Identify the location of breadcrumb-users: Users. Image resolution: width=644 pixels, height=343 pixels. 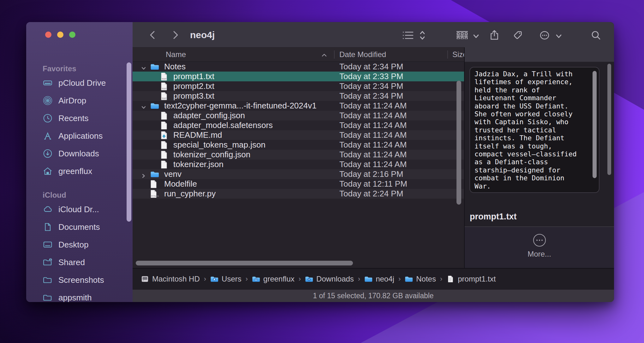
(226, 279).